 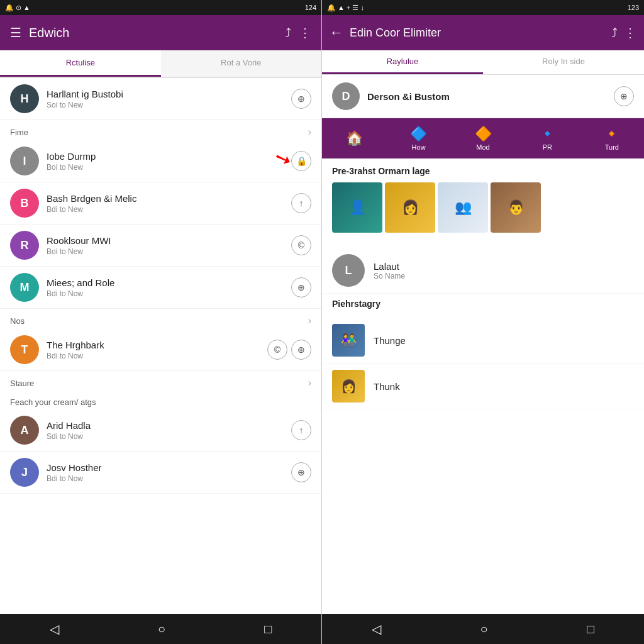 I want to click on avatar-josv: J, so click(x=25, y=472).